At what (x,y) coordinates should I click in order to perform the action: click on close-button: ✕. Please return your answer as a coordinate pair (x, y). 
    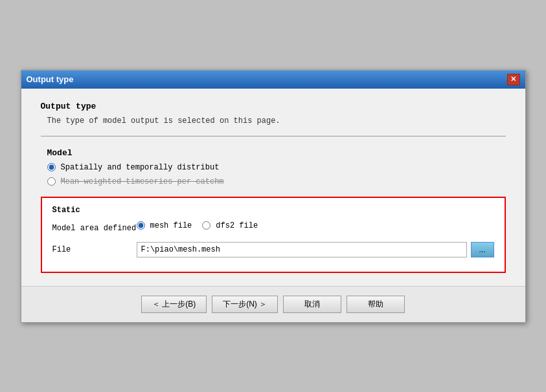
    Looking at the image, I should click on (514, 80).